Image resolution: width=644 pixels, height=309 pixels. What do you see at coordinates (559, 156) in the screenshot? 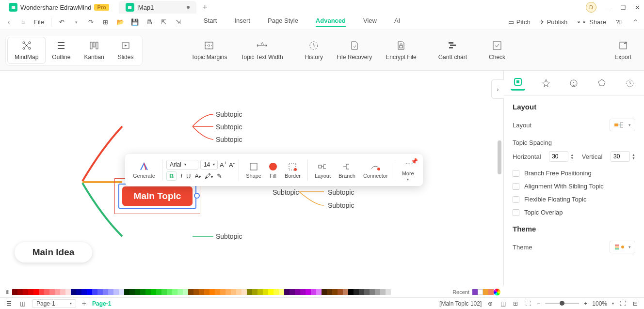
I see `horizontal-input` at bounding box center [559, 156].